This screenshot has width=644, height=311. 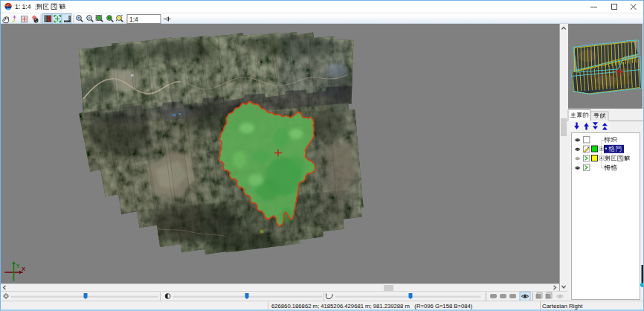 I want to click on svg-text:626860.186862 m; 4185206.4296: 626860.186862 m; 4185206.429681 m; 981.2…, so click(x=372, y=307).